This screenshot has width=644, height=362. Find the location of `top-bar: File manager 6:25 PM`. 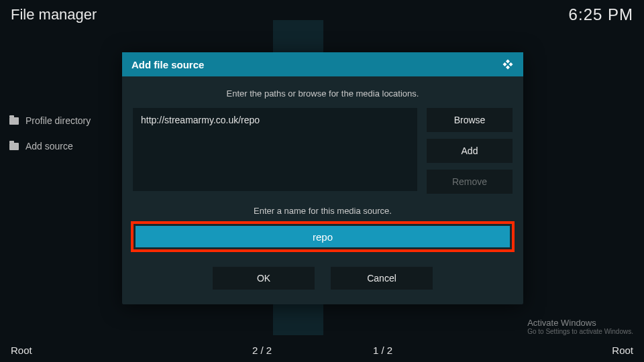

top-bar: File manager 6:25 PM is located at coordinates (322, 15).